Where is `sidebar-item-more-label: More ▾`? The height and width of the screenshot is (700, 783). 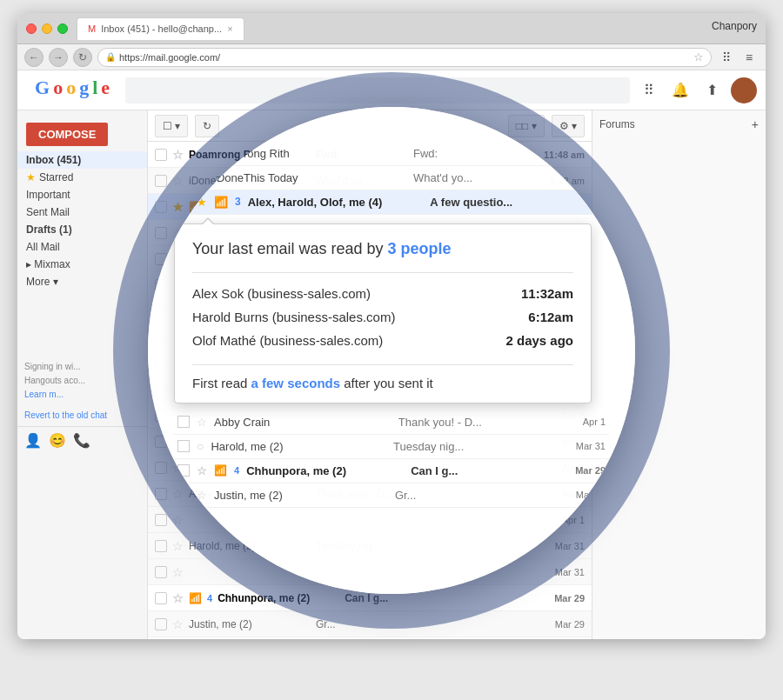
sidebar-item-more-label: More ▾ is located at coordinates (42, 282).